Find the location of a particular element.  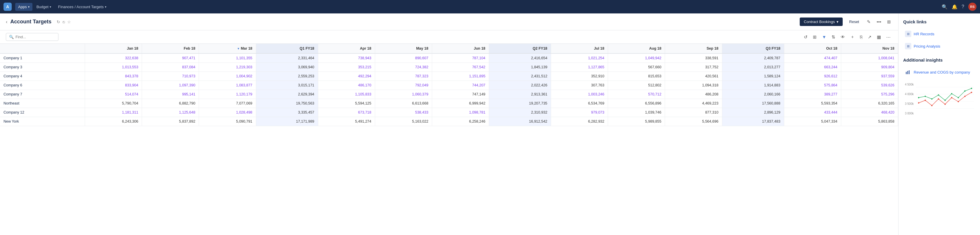

edit-icon: ✎ is located at coordinates (869, 22).